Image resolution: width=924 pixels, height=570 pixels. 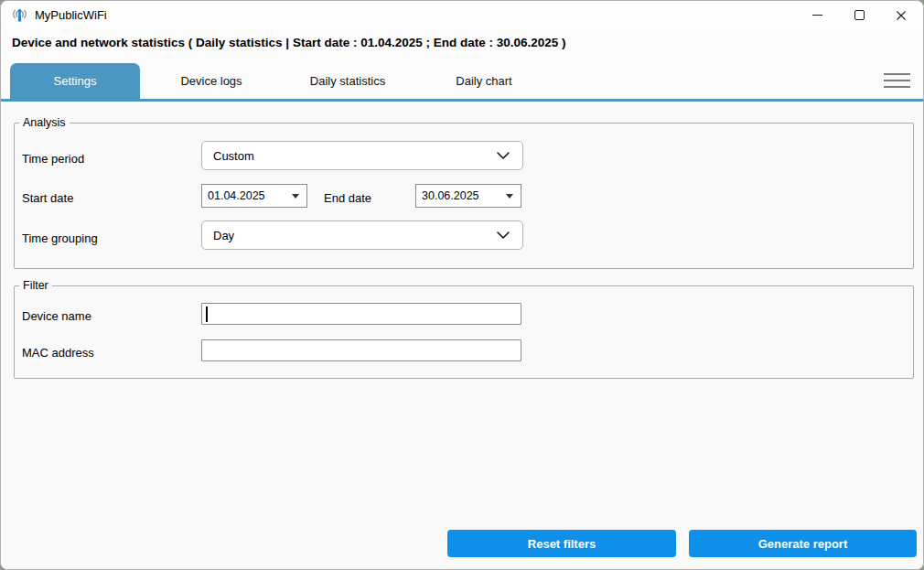 I want to click on end-date-value: 30.06.2025, so click(x=464, y=196).